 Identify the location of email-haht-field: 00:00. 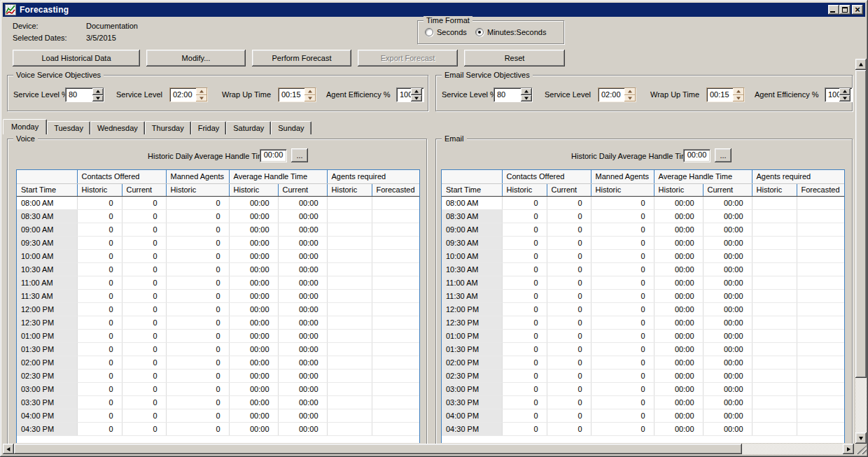
(697, 155).